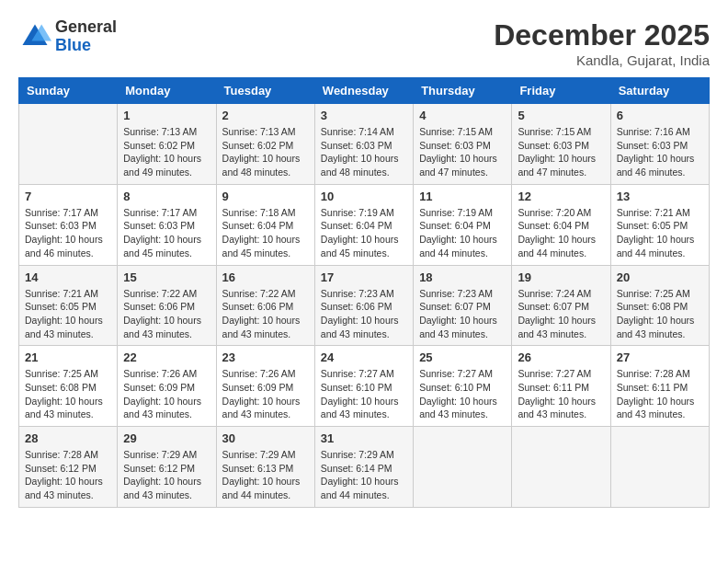  Describe the element at coordinates (660, 153) in the screenshot. I see `day-info: Sunrise: 7:16 AMSunset: 6:03 PMDaylight:…` at that location.